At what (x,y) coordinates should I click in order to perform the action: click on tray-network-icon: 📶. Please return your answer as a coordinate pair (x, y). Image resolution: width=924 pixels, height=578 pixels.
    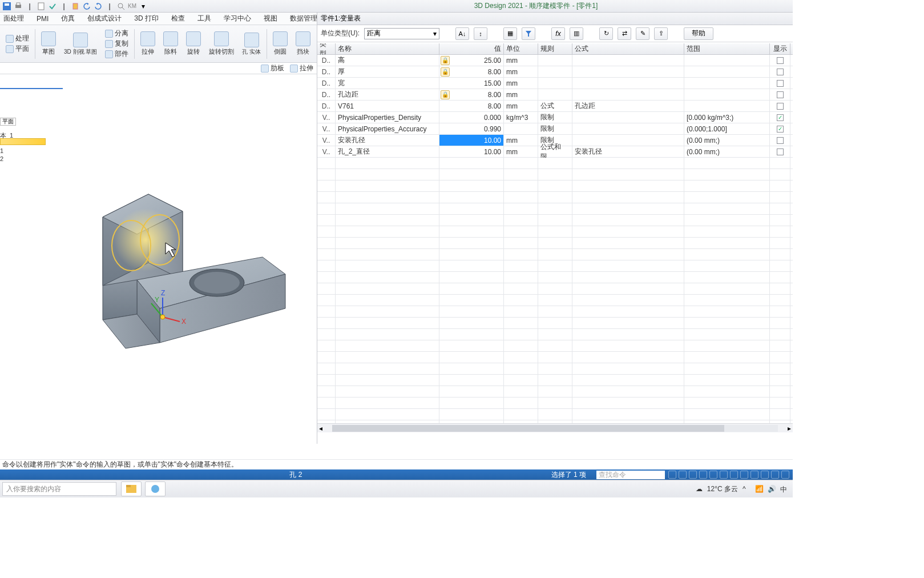
    Looking at the image, I should click on (759, 489).